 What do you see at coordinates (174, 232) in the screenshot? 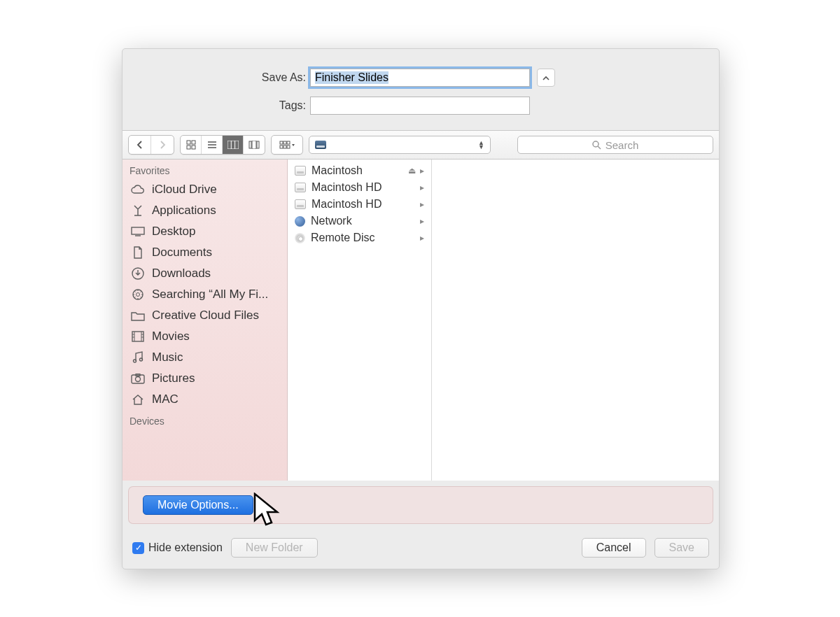
I see `sidebar-item-label: Desktop` at bounding box center [174, 232].